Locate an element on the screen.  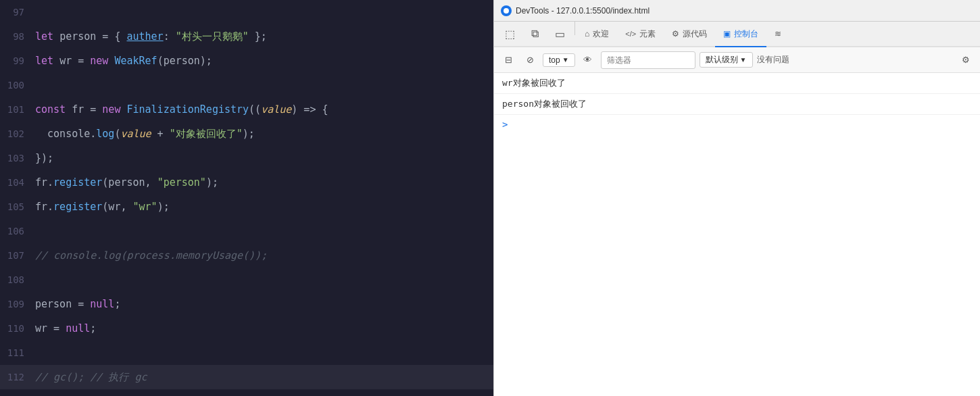
line-content: // console.log(process.memoryUsage()); is located at coordinates (264, 255).